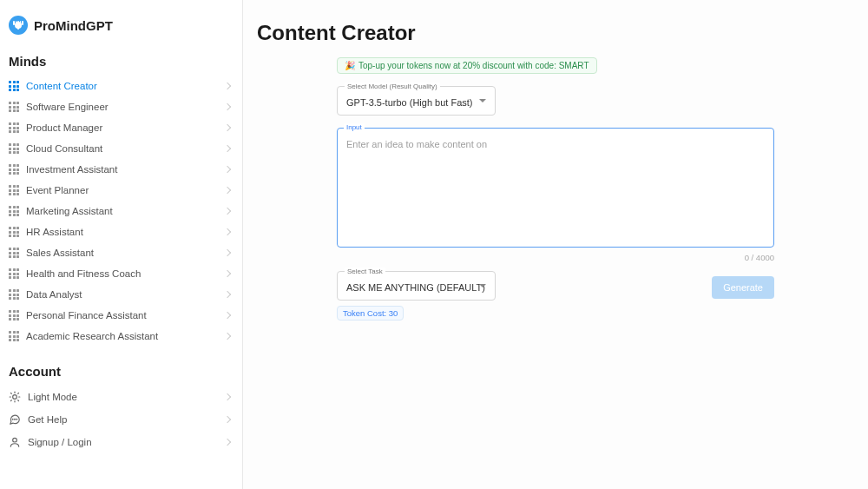 The image size is (868, 489). I want to click on brand-name: ProMindGPT, so click(73, 26).